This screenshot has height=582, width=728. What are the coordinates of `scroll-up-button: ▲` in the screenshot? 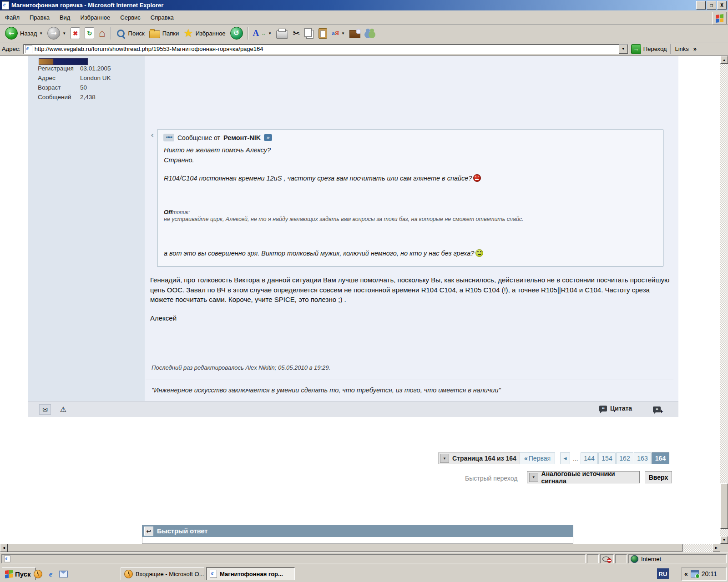 It's located at (724, 60).